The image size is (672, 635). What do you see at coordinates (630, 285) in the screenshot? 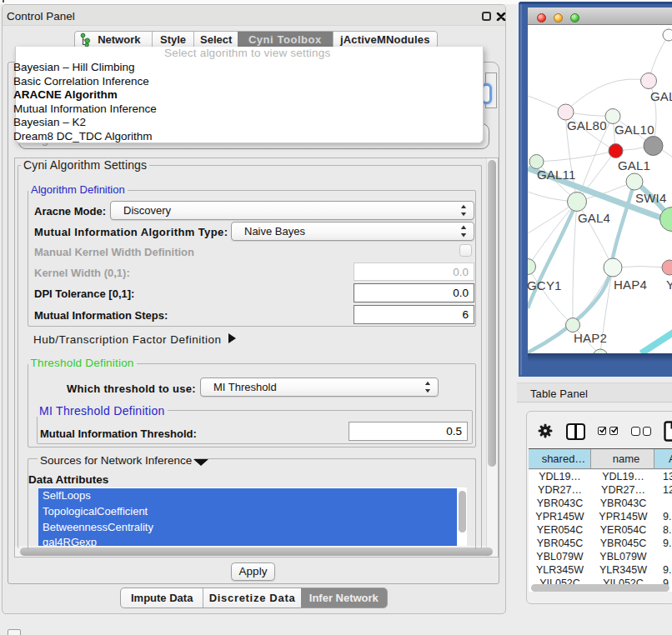
I see `svg-text: HAP4` at bounding box center [630, 285].